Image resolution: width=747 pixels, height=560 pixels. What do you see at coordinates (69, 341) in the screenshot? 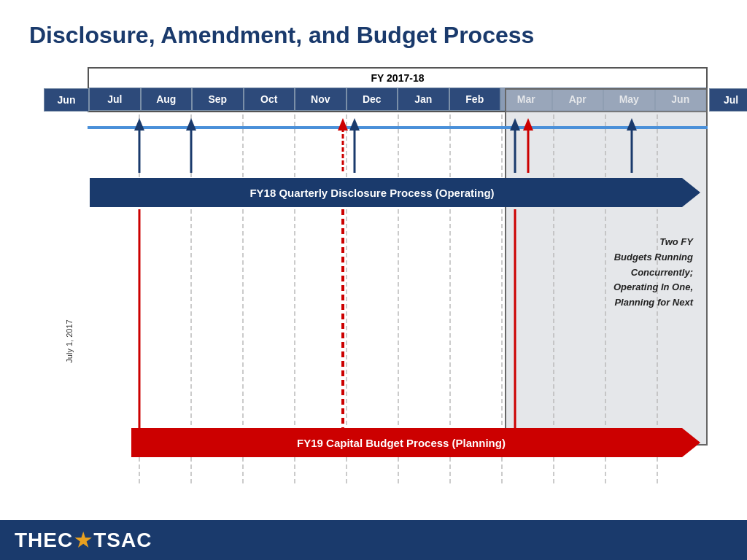
I see `july-label: July 1, 2017` at bounding box center [69, 341].